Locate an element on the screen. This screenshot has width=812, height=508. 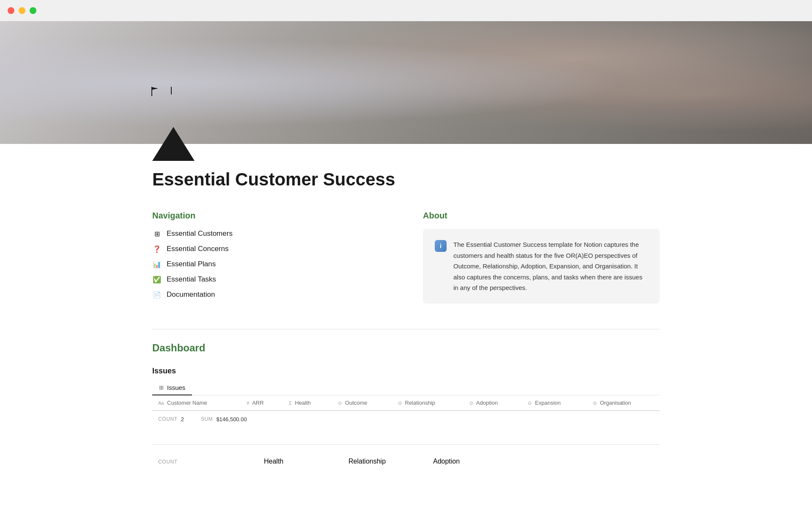
question-icon: ❓ is located at coordinates (157, 249).